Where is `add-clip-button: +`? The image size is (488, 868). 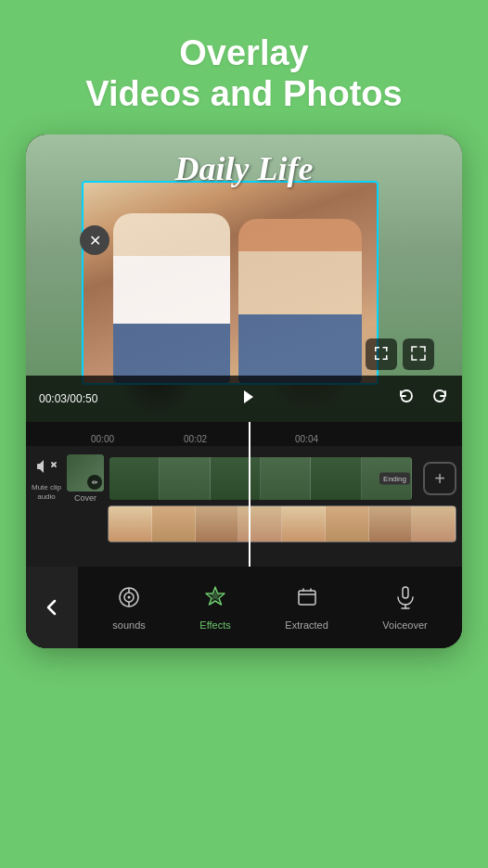
add-clip-button: + is located at coordinates (440, 479).